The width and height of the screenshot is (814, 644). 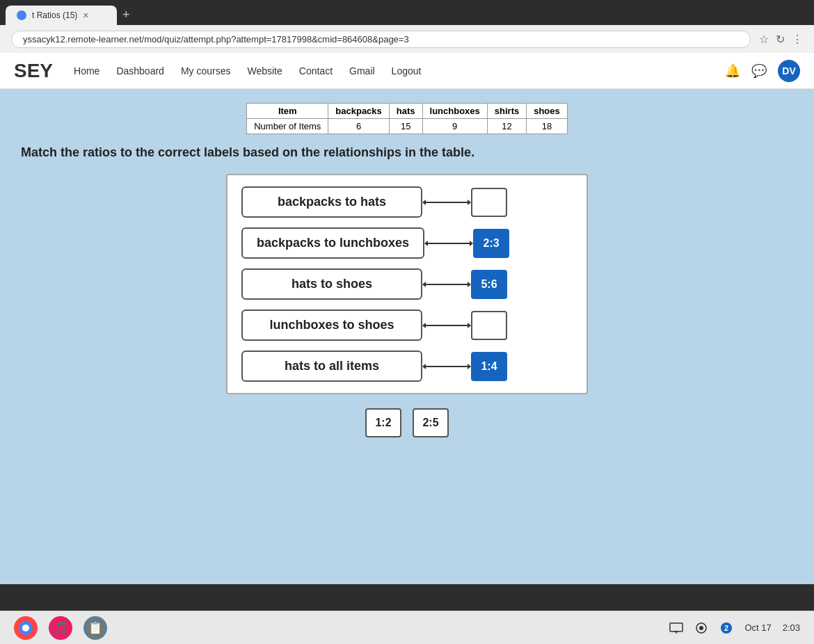 What do you see at coordinates (758, 627) in the screenshot?
I see `taskbar-date: Oct 17` at bounding box center [758, 627].